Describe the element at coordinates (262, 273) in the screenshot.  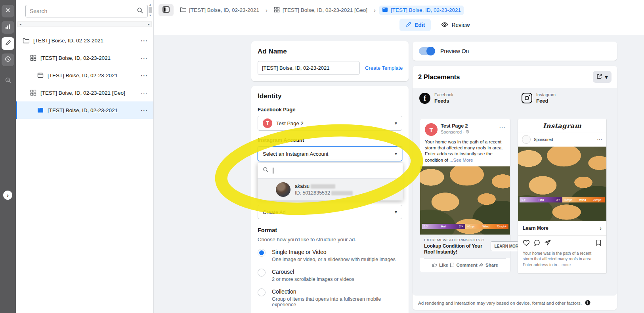
I see `radio-carousel` at that location.